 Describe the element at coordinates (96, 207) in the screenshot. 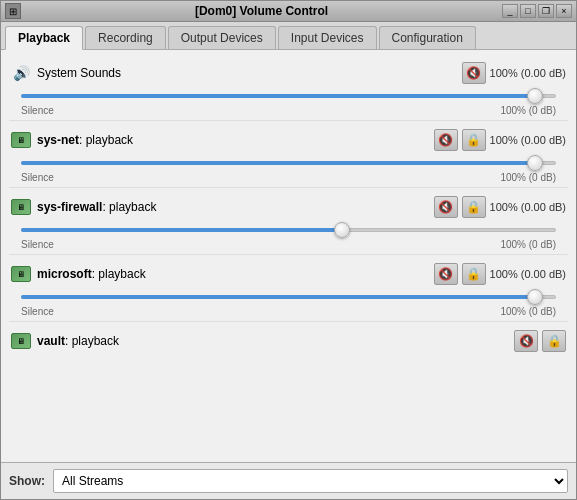

I see `channel-name-sys-firewall: sys-firewall: playback` at that location.